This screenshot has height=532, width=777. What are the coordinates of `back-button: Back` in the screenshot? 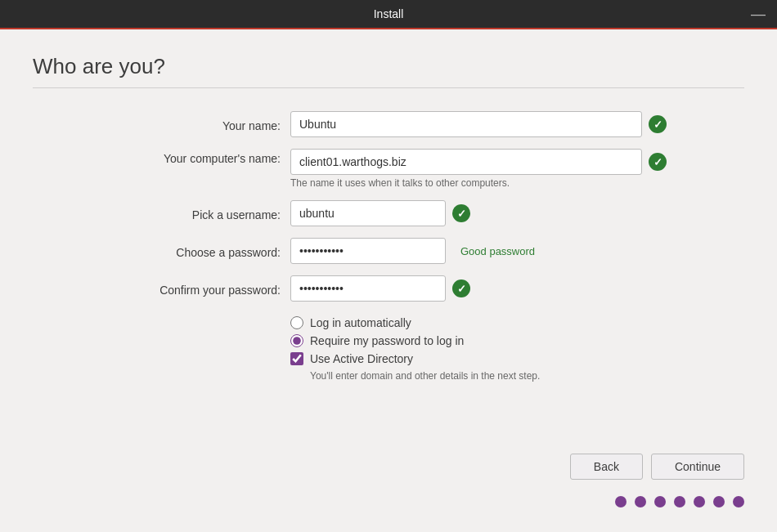 It's located at (607, 467).